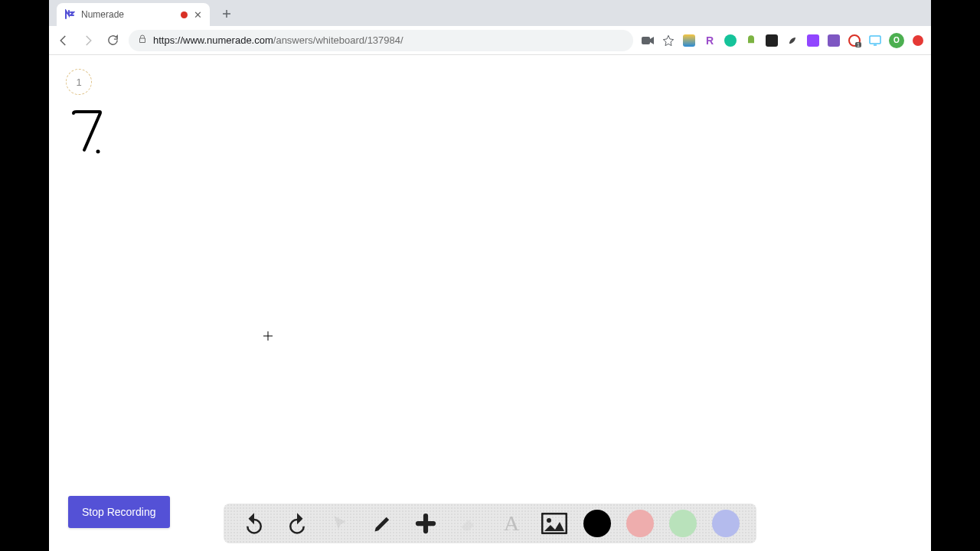  What do you see at coordinates (834, 41) in the screenshot?
I see `extension-purple-icon` at bounding box center [834, 41].